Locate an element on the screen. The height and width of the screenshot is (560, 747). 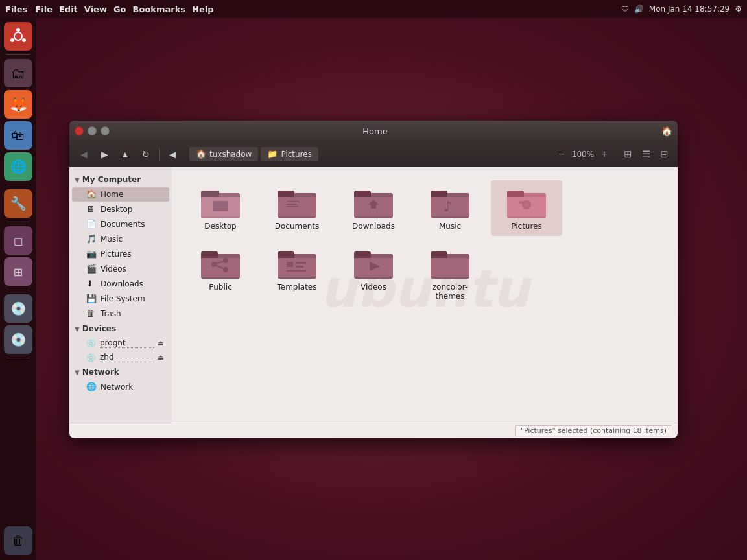
top-panel-left: Files File Edit View Go Bookmarks Help is located at coordinates (110, 9).